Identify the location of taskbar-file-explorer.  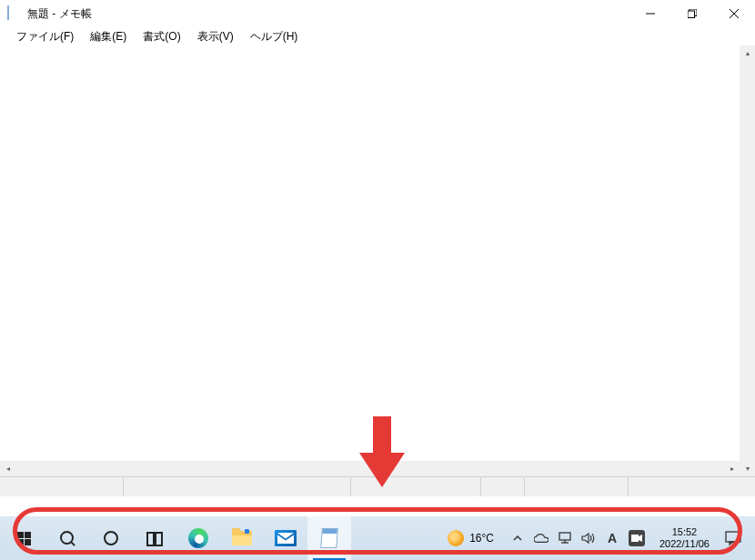
(242, 538).